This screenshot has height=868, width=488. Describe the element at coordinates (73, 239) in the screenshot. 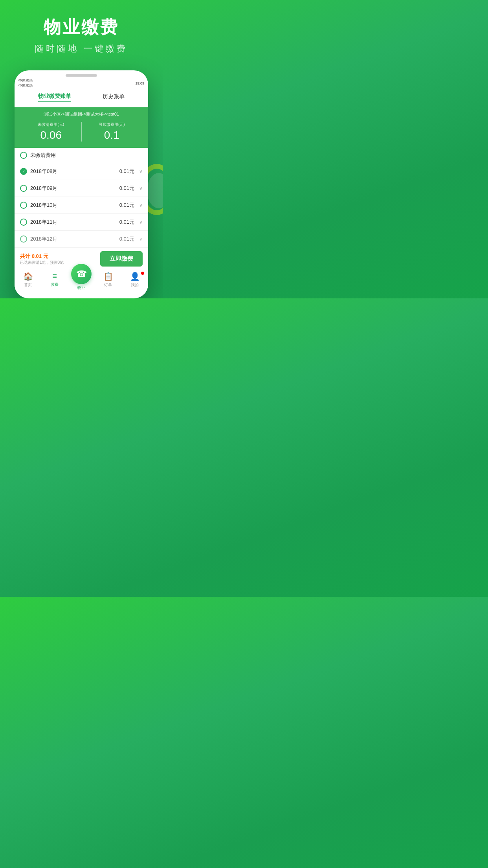

I see `item-date-5: 2018年12月` at that location.